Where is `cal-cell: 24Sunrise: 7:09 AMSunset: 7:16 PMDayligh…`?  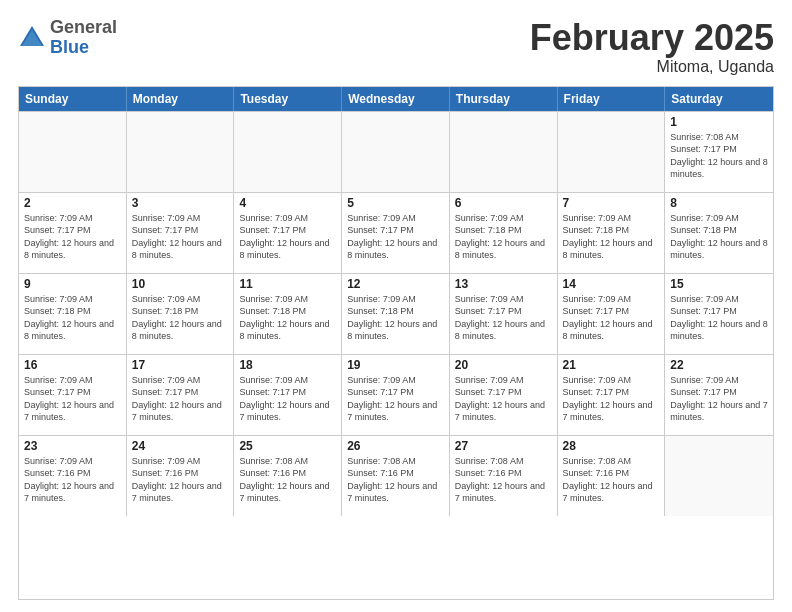 cal-cell: 24Sunrise: 7:09 AMSunset: 7:16 PMDayligh… is located at coordinates (181, 476).